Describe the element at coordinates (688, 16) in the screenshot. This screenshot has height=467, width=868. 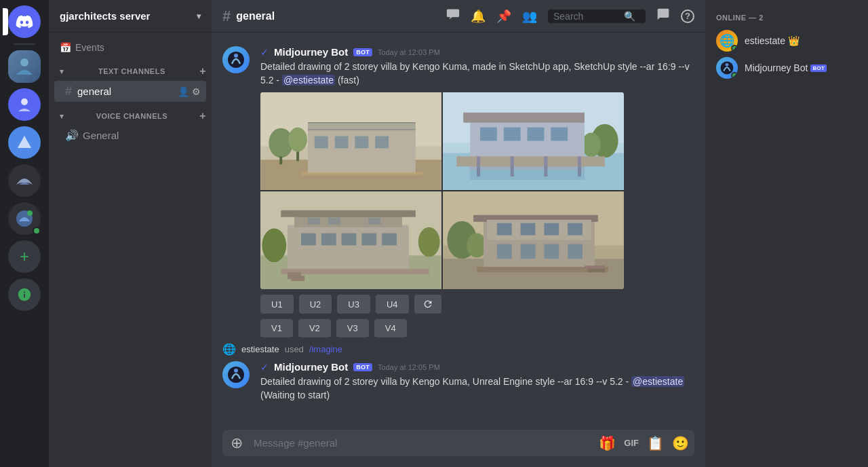
I see `help-icon: ?` at that location.